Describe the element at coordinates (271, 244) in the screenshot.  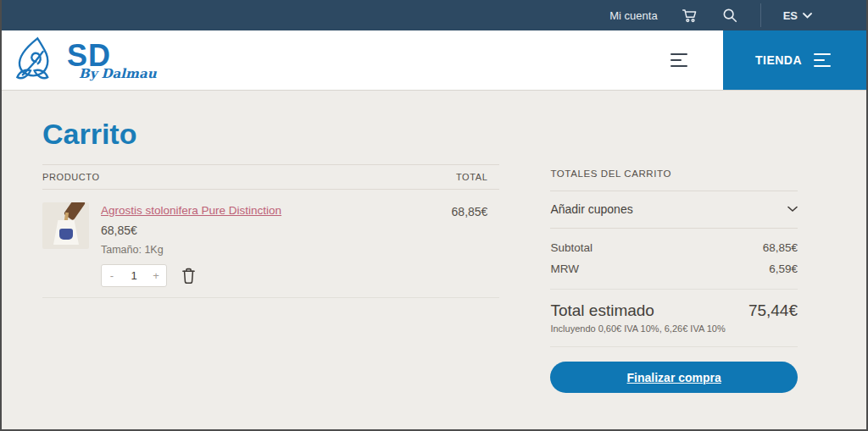
I see `cart-item-row: Agrostis stolonifera Pure Distinction 68…` at that location.